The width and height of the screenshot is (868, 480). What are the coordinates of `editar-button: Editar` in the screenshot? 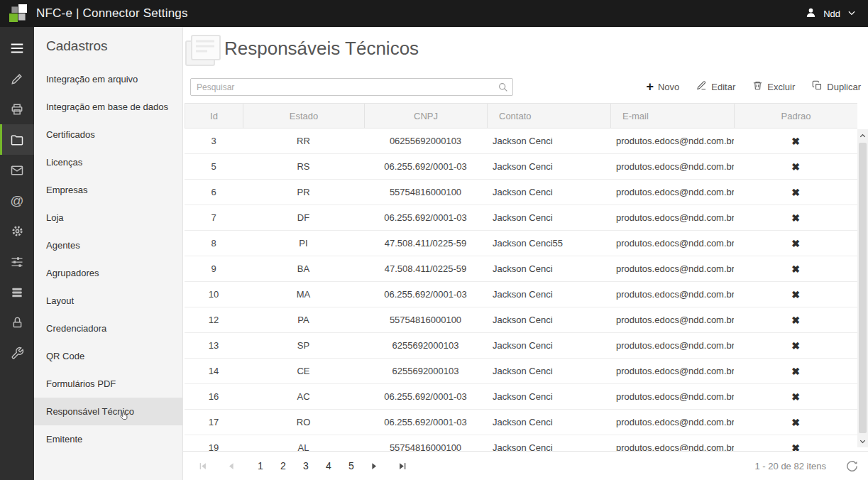 It's located at (715, 87).